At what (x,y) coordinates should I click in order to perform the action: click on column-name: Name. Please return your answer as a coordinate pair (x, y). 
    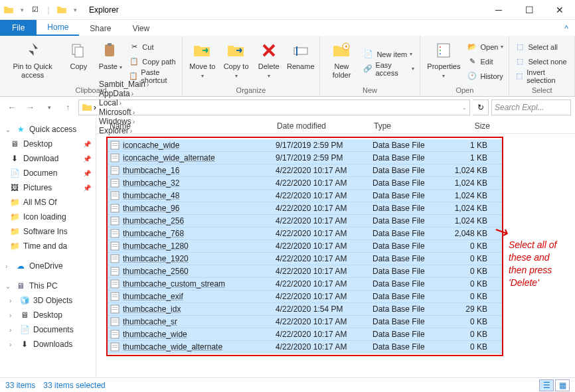
    Looking at the image, I should click on (193, 126).